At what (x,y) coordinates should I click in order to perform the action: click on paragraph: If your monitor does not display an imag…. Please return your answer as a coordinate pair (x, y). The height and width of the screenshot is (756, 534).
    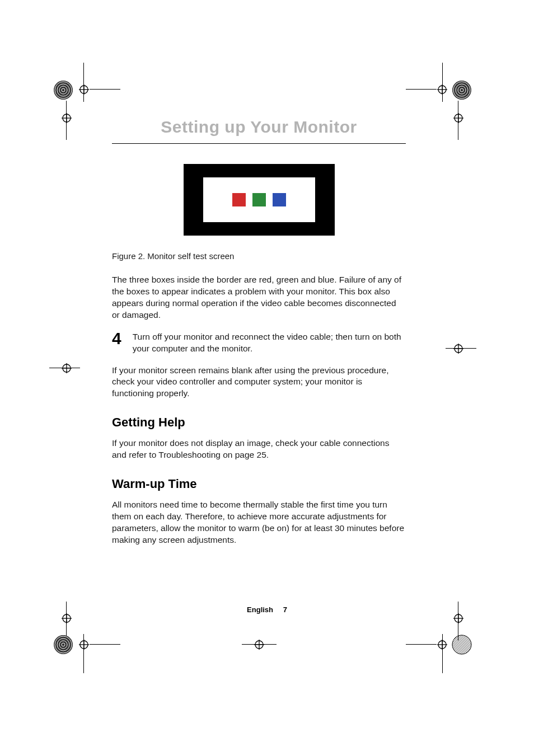
    Looking at the image, I should click on (259, 449).